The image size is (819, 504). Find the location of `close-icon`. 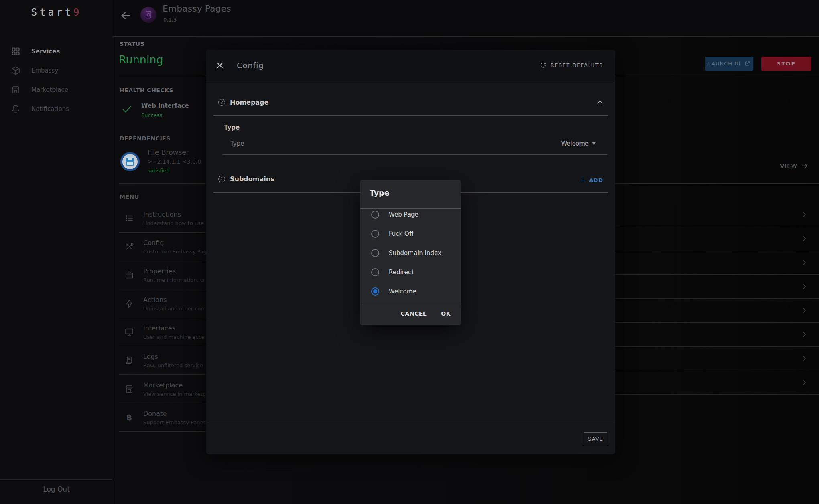

close-icon is located at coordinates (220, 65).